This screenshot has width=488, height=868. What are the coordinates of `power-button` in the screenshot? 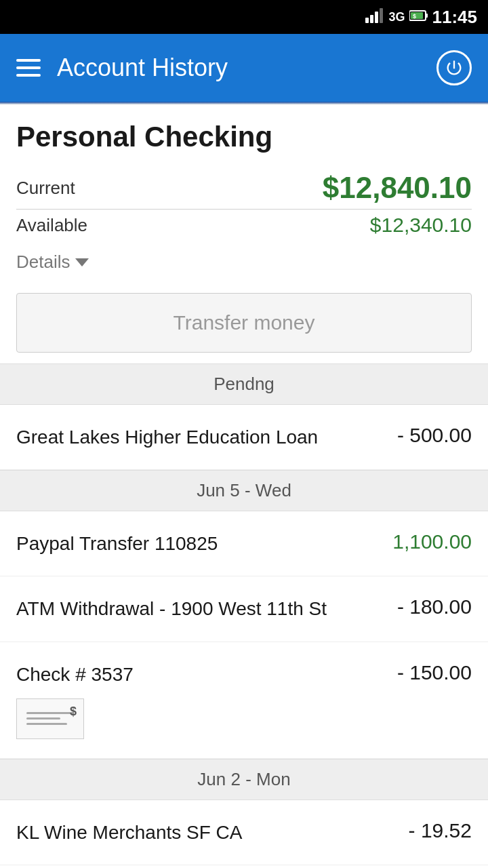 It's located at (454, 68).